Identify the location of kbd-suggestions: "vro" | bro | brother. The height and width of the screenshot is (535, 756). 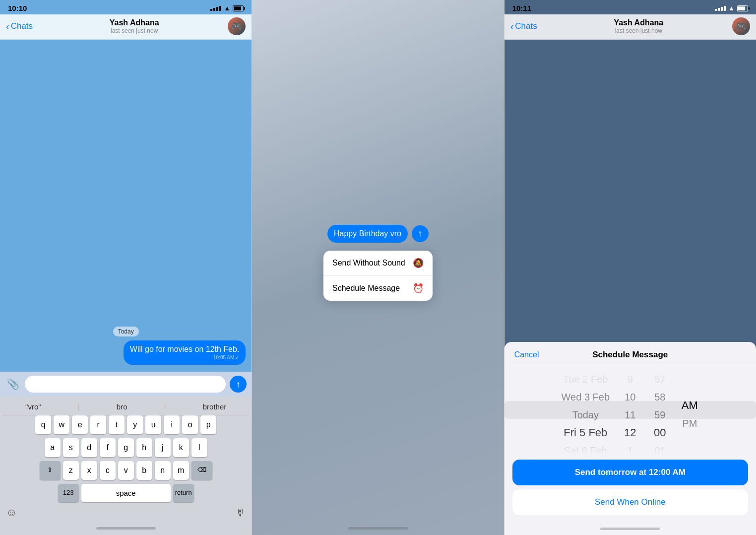
(126, 408).